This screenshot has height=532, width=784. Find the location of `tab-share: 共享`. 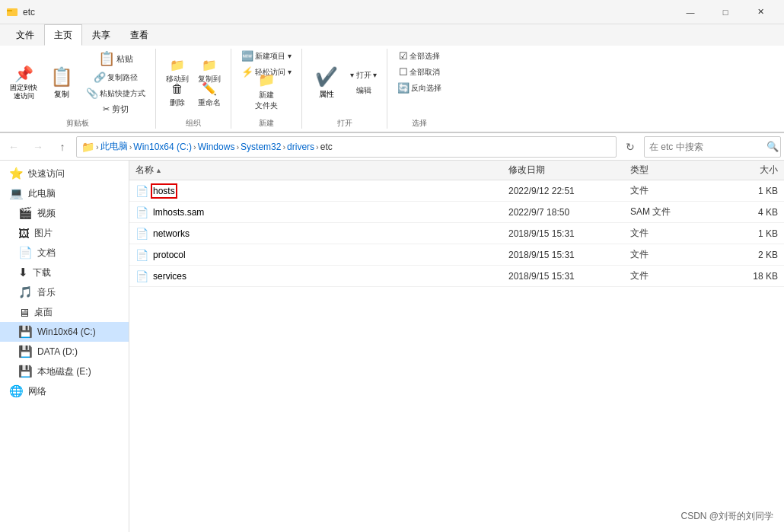

tab-share: 共享 is located at coordinates (101, 35).